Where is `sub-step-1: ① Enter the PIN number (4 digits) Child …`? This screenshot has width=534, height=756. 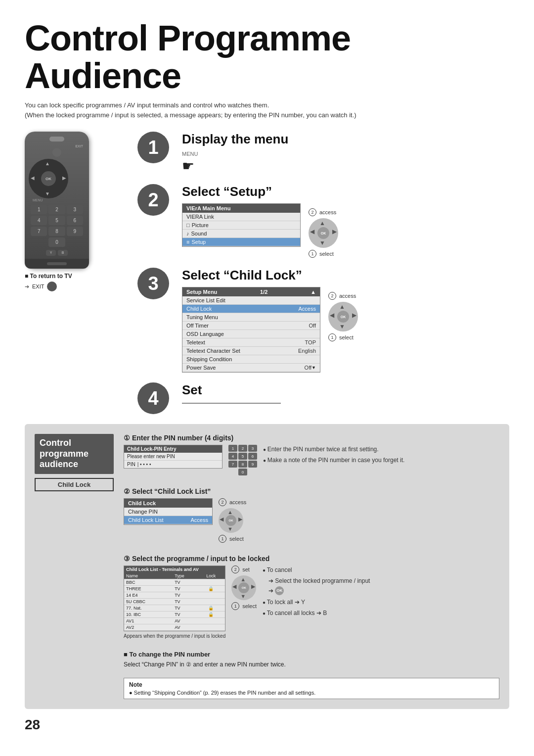
sub-step-1: ① Enter the PIN number (4 digits) Child … is located at coordinates (312, 455).